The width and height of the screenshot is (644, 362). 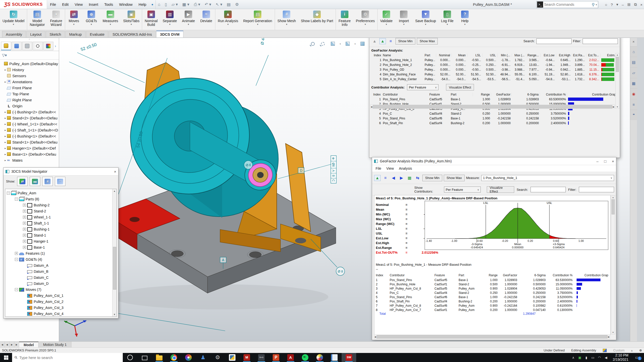 I want to click on ribbon-tab: Layout, so click(x=36, y=34).